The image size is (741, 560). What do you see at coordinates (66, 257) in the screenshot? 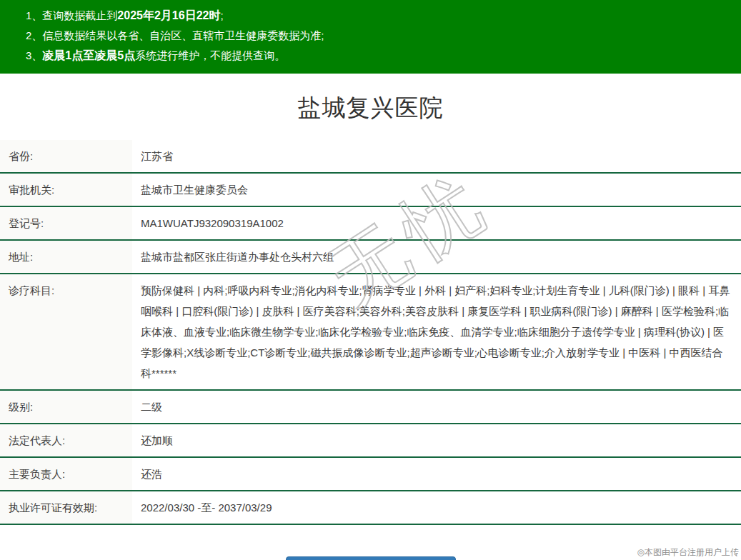
I see `row-label-address: 地址:` at bounding box center [66, 257].